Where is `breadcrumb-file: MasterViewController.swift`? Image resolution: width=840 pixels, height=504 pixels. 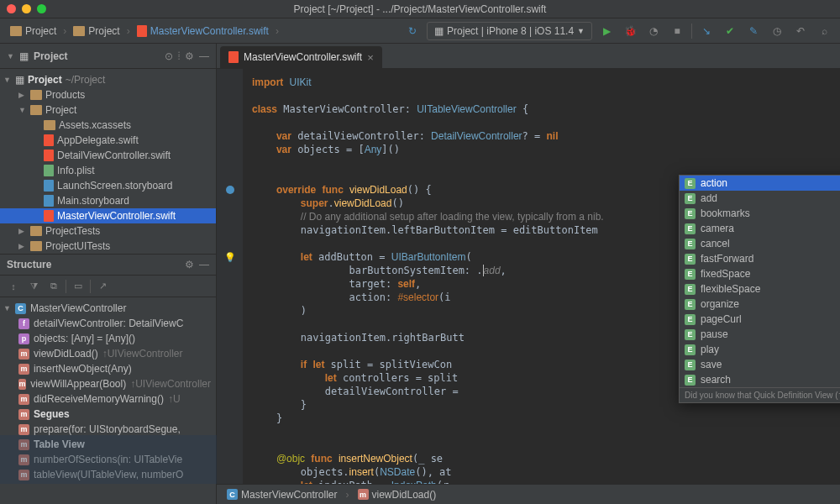 breadcrumb-file: MasterViewController.swift is located at coordinates (203, 31).